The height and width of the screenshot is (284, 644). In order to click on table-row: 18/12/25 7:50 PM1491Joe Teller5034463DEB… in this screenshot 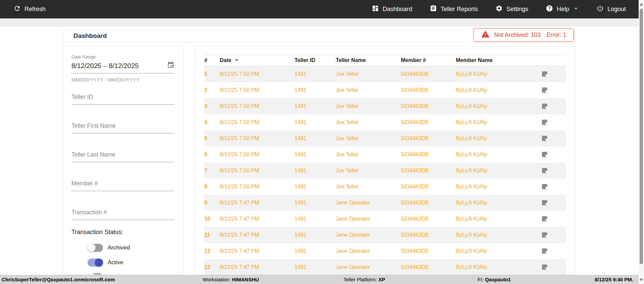, I will do `click(385, 74)`.